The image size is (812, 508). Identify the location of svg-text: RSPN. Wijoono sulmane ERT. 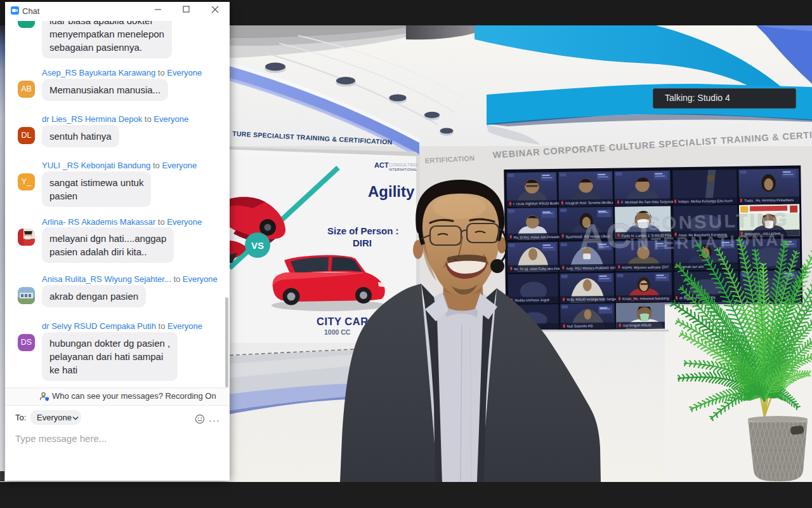
(646, 267).